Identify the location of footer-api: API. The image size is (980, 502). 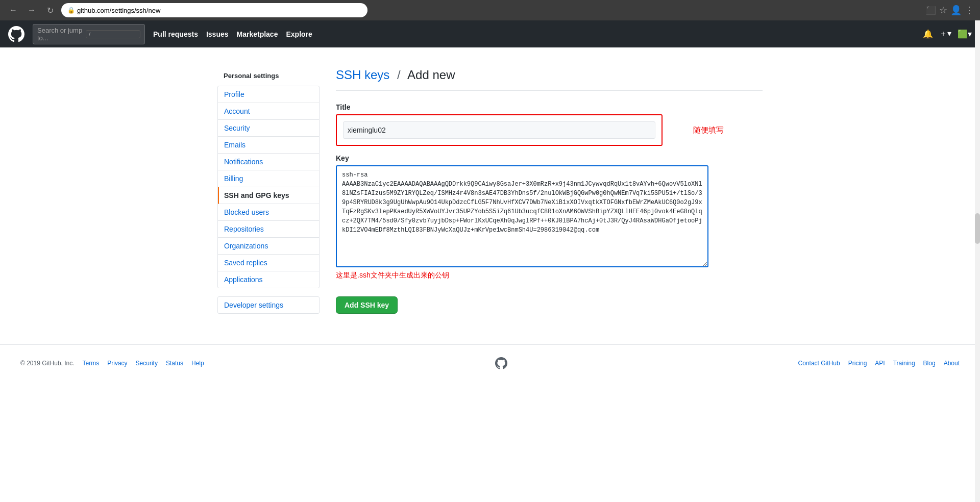
(880, 363).